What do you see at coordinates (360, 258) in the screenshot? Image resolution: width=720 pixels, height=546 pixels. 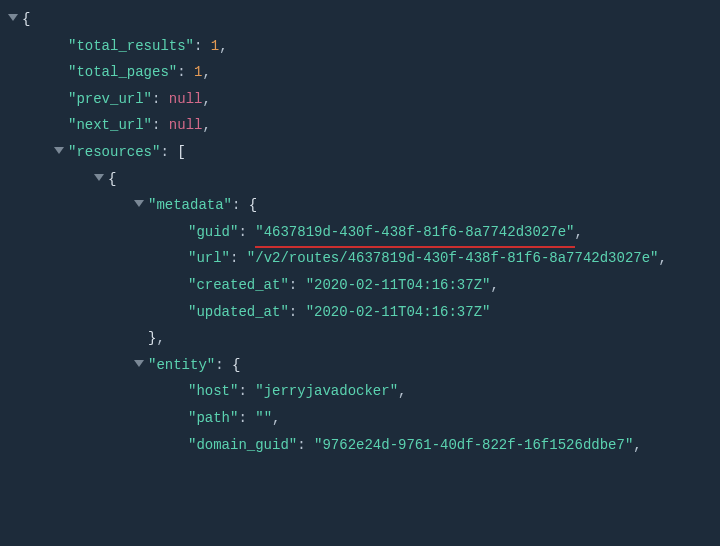 I see `kv-url: "url": "/v2/routes/4637819d-430f-438f-81…` at bounding box center [360, 258].